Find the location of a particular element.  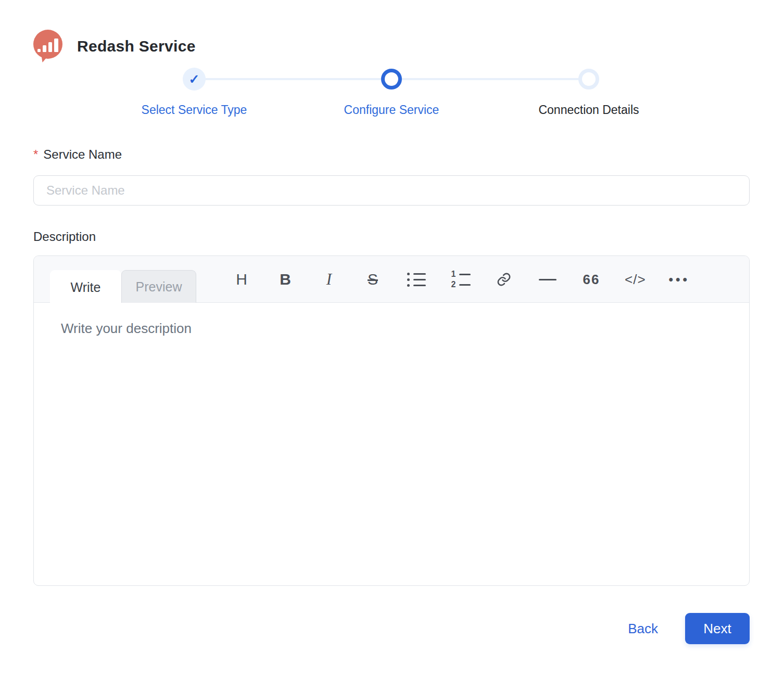

editor-tabs: Write Preview is located at coordinates (123, 287).